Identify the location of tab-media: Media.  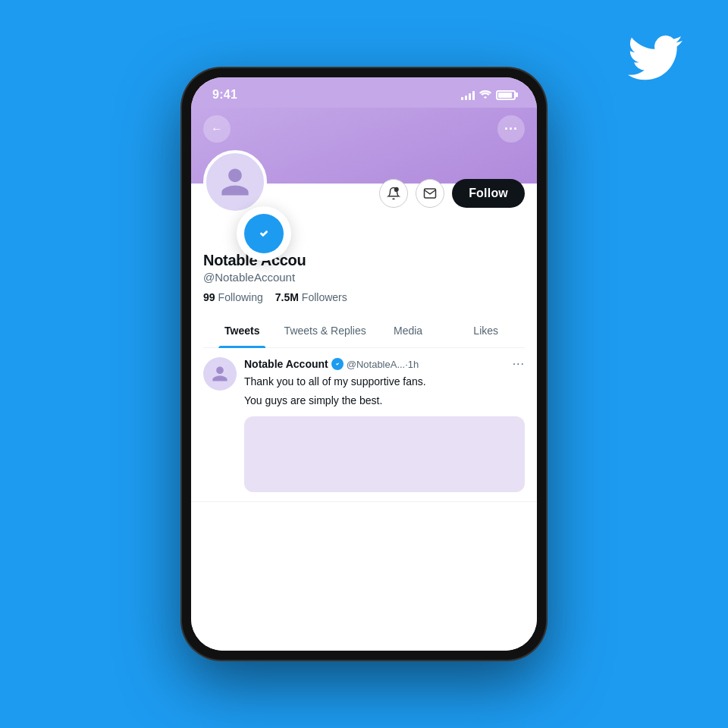
(408, 331).